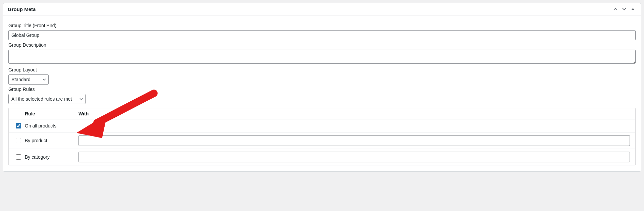 Image resolution: width=644 pixels, height=211 pixels. Describe the element at coordinates (322, 57) in the screenshot. I see `group-description-textarea` at that location.